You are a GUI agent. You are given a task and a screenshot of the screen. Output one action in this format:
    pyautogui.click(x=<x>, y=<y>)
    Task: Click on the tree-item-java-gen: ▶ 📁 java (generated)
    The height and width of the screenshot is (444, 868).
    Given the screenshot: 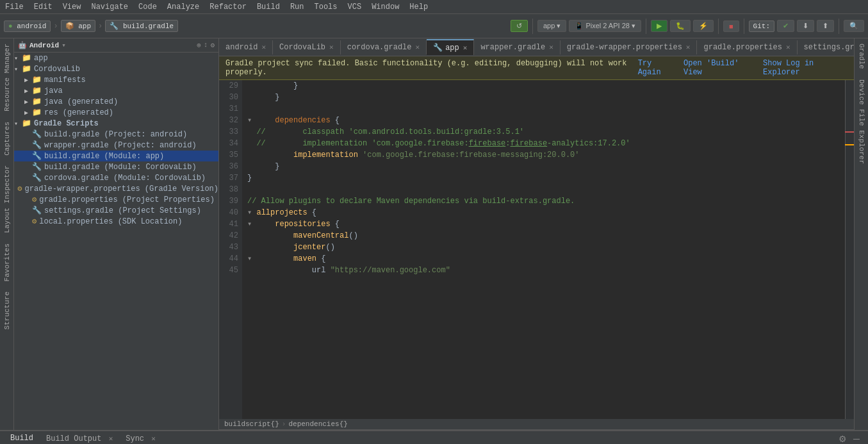 What is the action you would take?
    pyautogui.click(x=117, y=101)
    